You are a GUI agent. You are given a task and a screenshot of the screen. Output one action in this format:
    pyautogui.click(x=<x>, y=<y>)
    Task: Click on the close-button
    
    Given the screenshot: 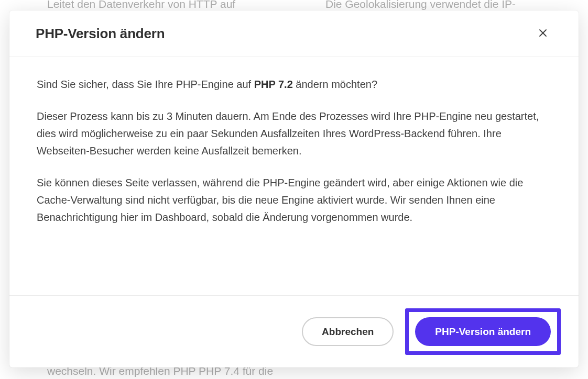 What is the action you would take?
    pyautogui.click(x=543, y=34)
    